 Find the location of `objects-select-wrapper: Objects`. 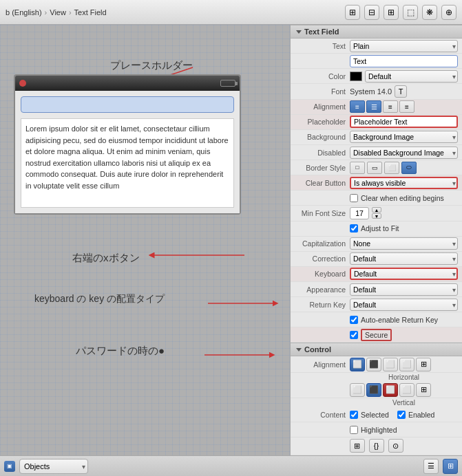

objects-select-wrapper: Objects is located at coordinates (54, 466).